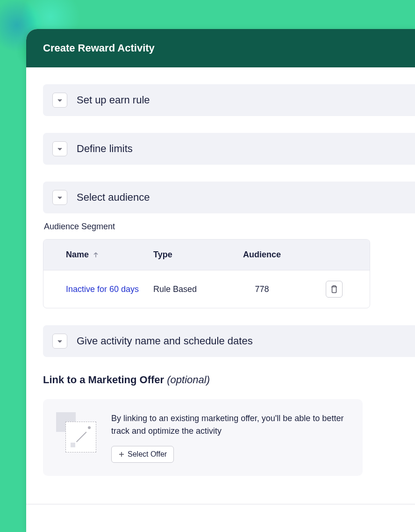  Describe the element at coordinates (77, 433) in the screenshot. I see `offer-placeholder-icon` at that location.